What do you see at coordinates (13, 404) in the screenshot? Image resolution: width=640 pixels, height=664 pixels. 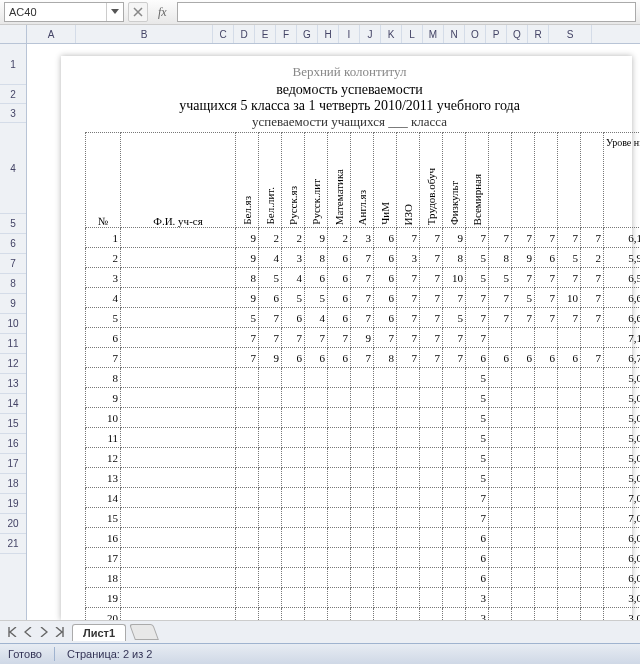 I see `row-header: 14` at bounding box center [13, 404].